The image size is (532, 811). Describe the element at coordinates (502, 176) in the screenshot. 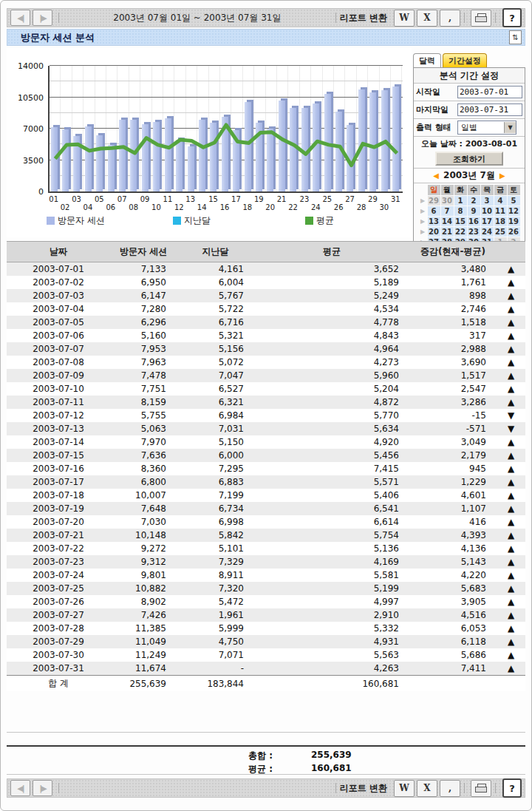

I see `next-month-icon: ▶` at that location.